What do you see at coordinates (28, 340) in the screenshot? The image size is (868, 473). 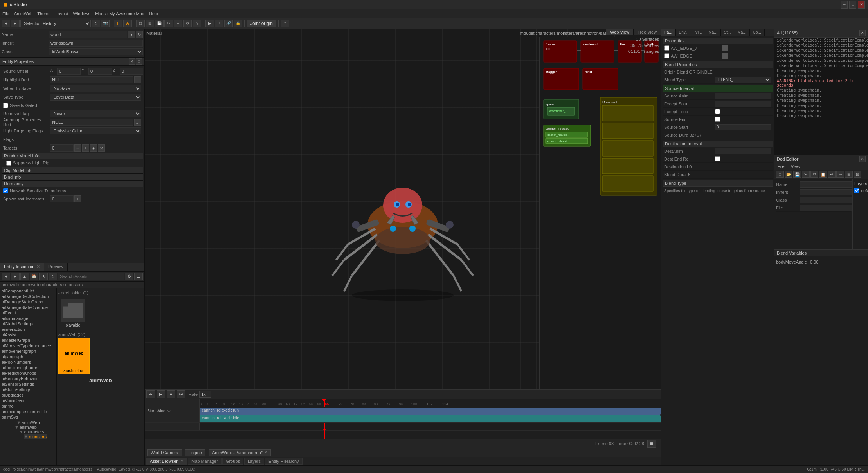 I see `folder-aiMasterGraph: aiMasterGraph` at bounding box center [28, 340].